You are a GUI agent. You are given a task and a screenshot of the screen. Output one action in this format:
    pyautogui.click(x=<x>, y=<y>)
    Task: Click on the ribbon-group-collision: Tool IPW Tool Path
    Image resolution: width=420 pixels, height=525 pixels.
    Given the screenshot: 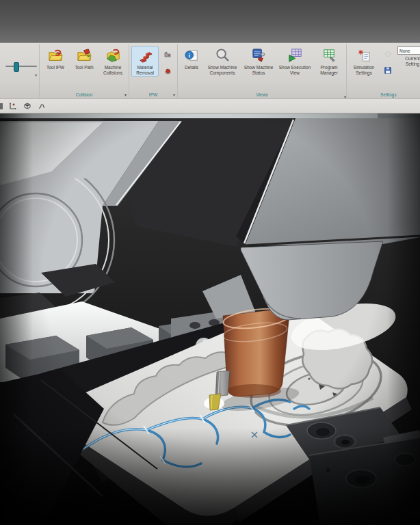 What is the action you would take?
    pyautogui.click(x=85, y=71)
    